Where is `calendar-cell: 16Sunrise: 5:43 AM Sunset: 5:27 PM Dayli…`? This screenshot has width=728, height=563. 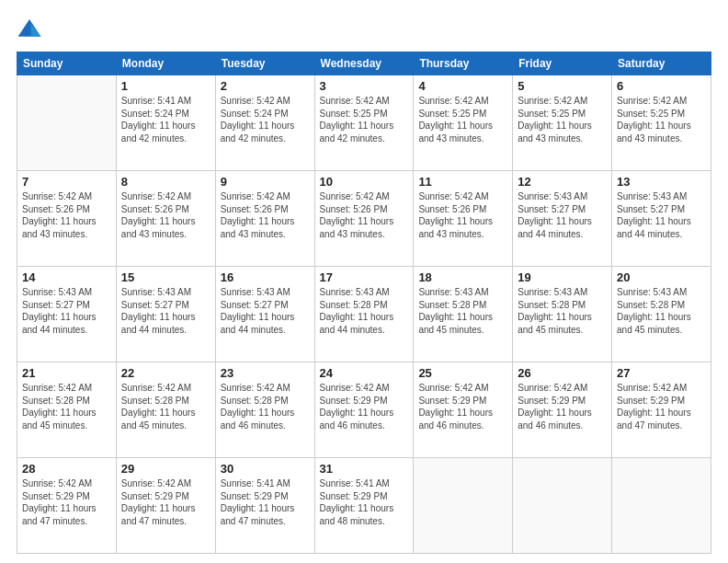 calendar-cell: 16Sunrise: 5:43 AM Sunset: 5:27 PM Dayli… is located at coordinates (265, 315).